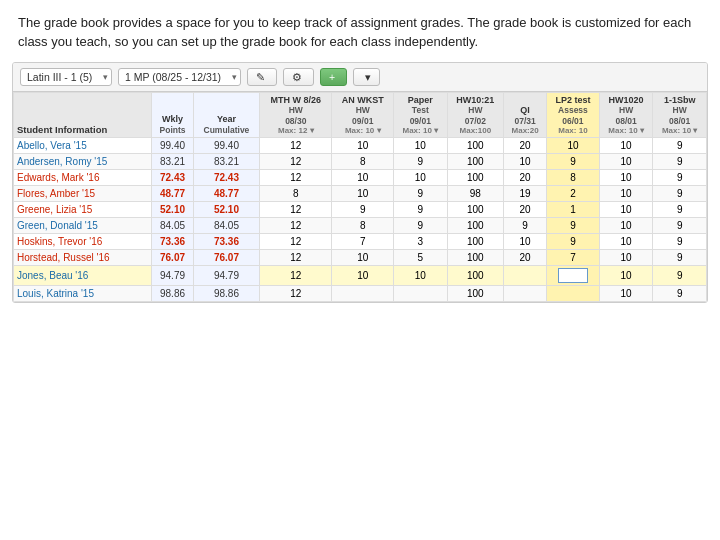 The height and width of the screenshot is (540, 720). I want to click on cell-qi: 19, so click(526, 194).